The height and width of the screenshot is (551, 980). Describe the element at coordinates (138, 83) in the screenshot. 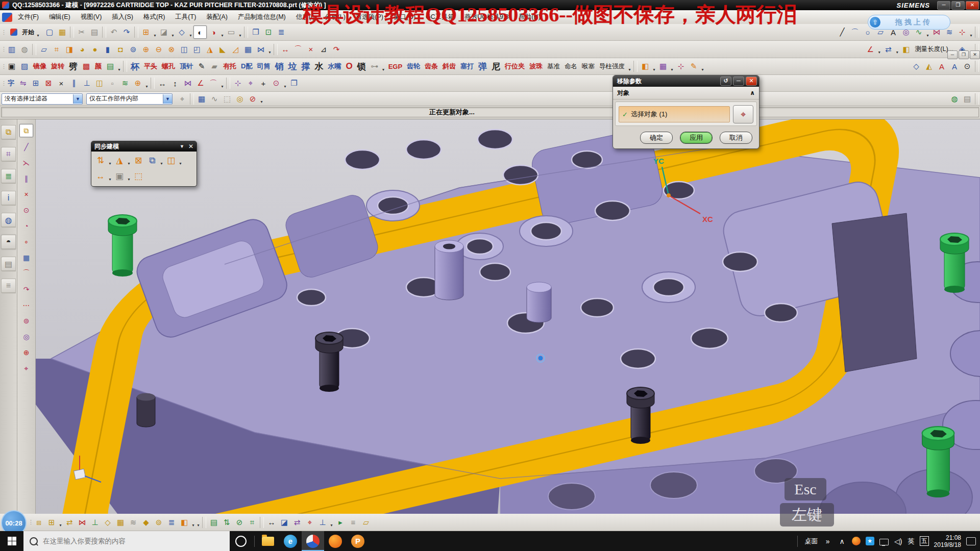

I see `combine-icon: ⊕` at that location.